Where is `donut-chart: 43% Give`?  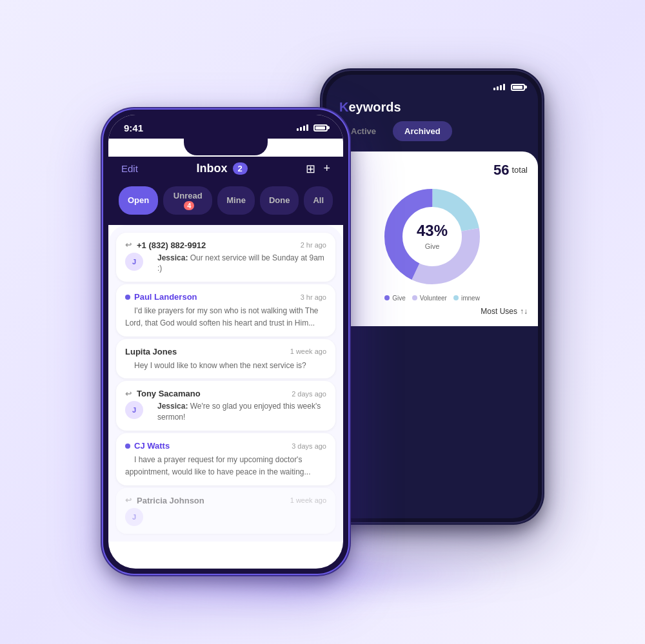
donut-chart: 43% Give is located at coordinates (432, 237).